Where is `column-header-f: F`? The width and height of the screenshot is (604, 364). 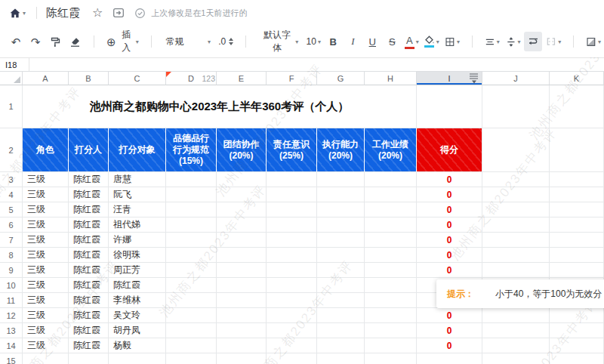 column-header-f: F is located at coordinates (291, 79).